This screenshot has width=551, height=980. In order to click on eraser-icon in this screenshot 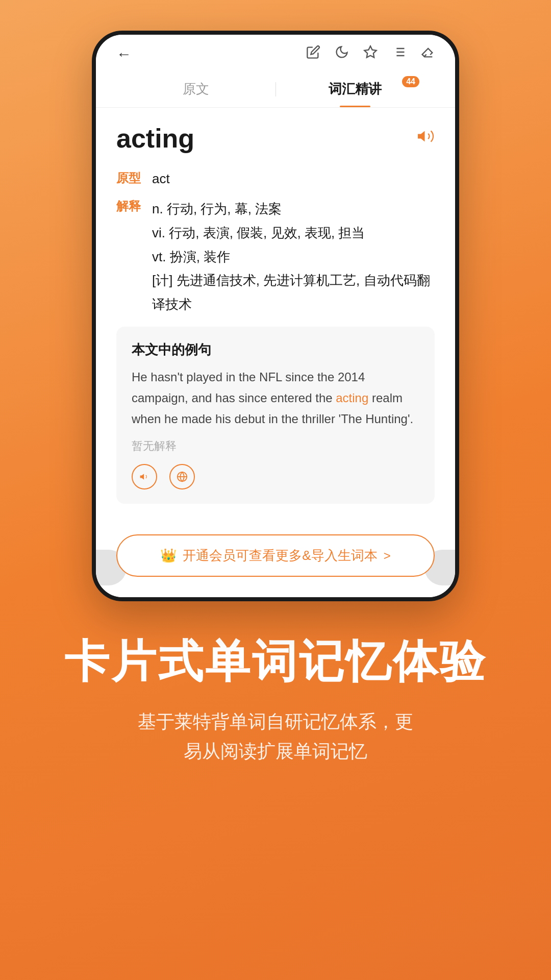, I will do `click(428, 54)`.